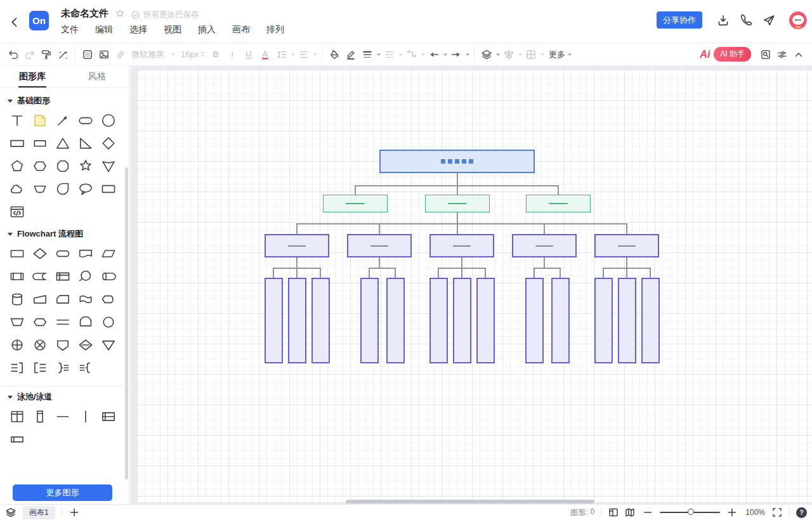  What do you see at coordinates (63, 189) in the screenshot?
I see `shape-teardrop` at bounding box center [63, 189].